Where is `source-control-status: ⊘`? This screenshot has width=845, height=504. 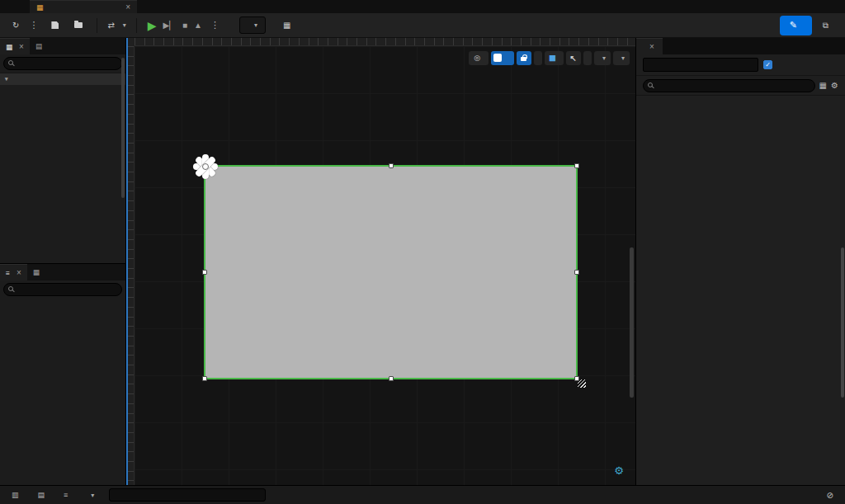 source-control-status: ⊘ is located at coordinates (833, 495).